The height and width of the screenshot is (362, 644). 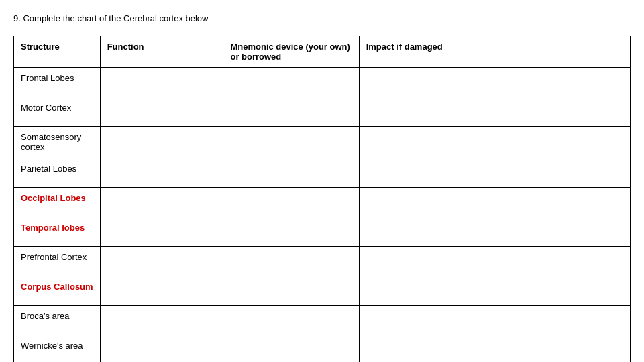 I want to click on cell-function-occipital-lobes, so click(x=162, y=202).